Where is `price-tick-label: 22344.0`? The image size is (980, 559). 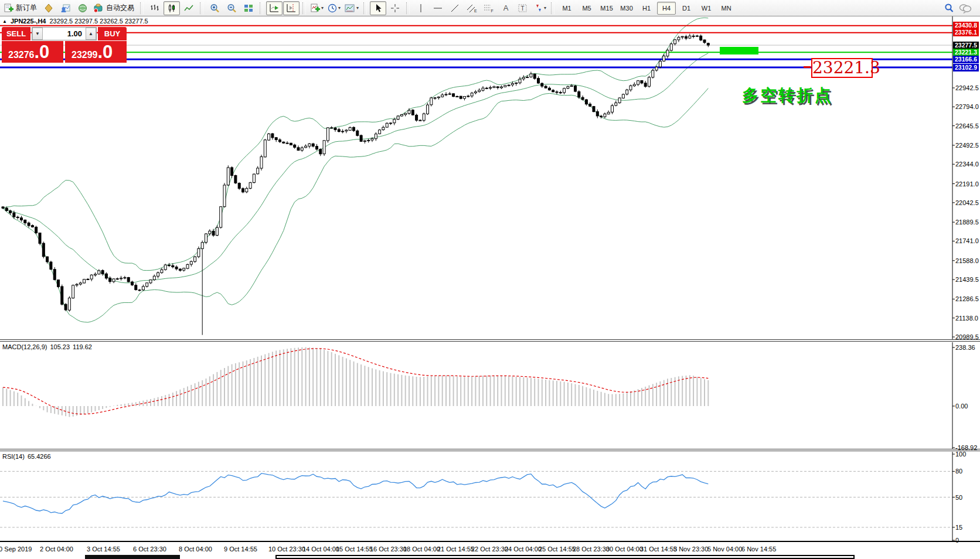 price-tick-label: 22344.0 is located at coordinates (967, 164).